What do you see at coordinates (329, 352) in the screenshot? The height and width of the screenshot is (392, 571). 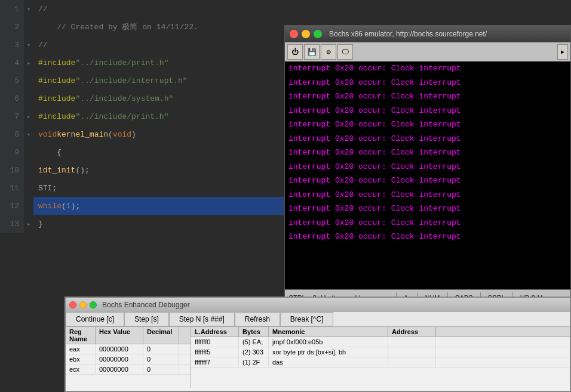 I see `disasm-mnemonic: xor byte ptr ds:[bx+si], bh` at bounding box center [329, 352].